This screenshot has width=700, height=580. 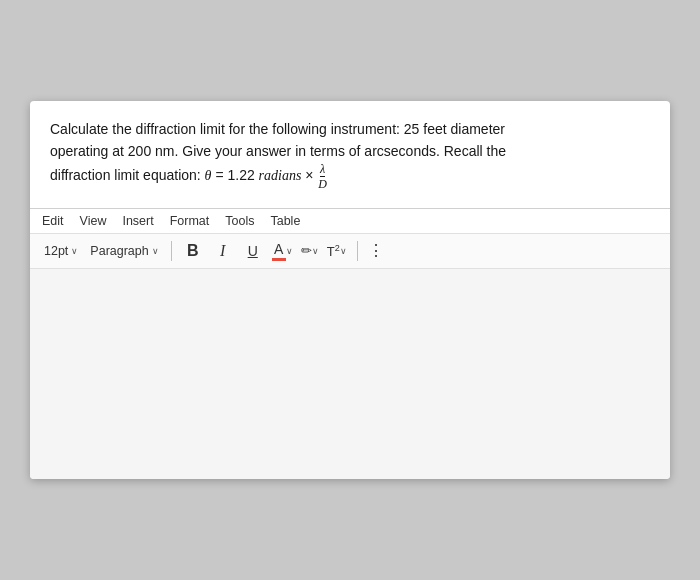 What do you see at coordinates (316, 251) in the screenshot?
I see `highlight-chevron: ∨` at bounding box center [316, 251].